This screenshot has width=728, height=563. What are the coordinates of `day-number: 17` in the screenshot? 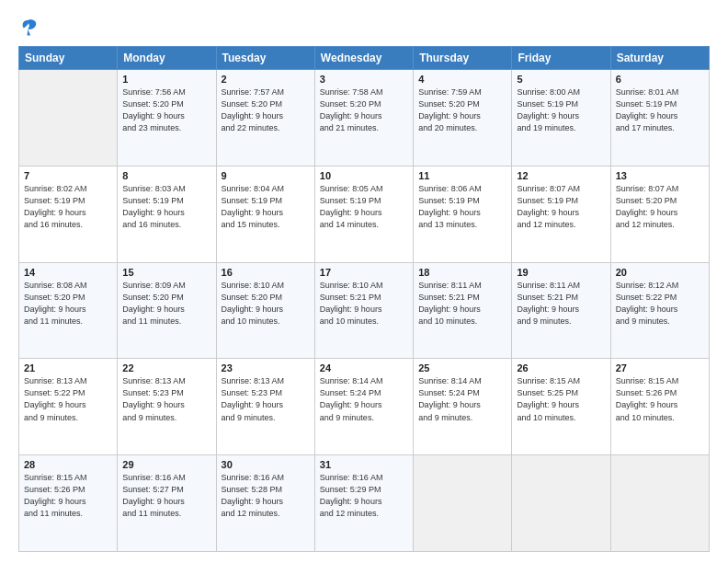 It's located at (364, 272).